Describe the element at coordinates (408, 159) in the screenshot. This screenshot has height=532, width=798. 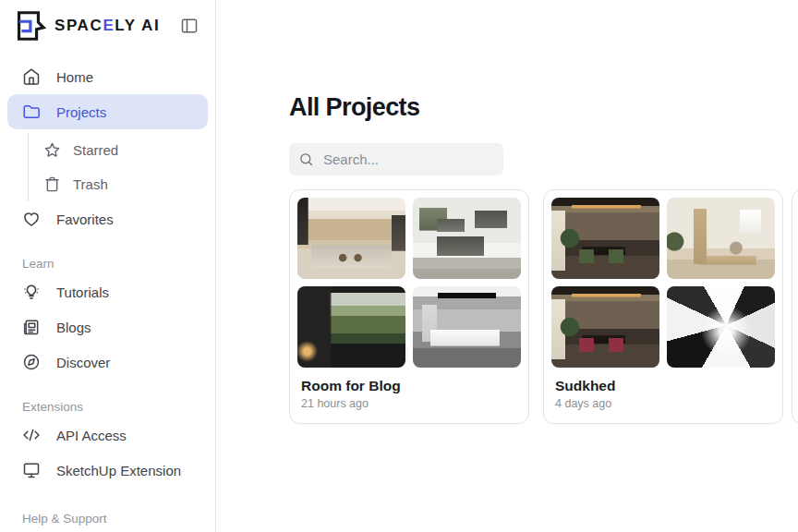
I see `search-input` at that location.